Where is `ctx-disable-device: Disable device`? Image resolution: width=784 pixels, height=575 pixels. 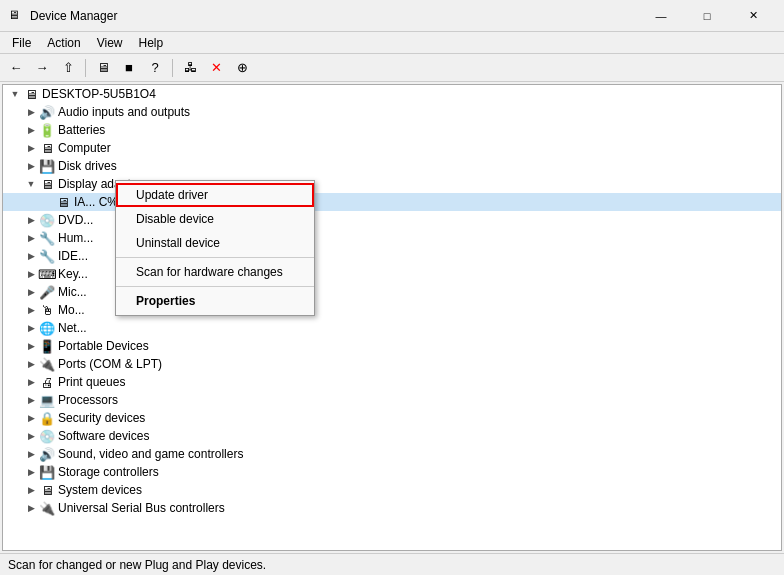 ctx-disable-device: Disable device is located at coordinates (215, 219).